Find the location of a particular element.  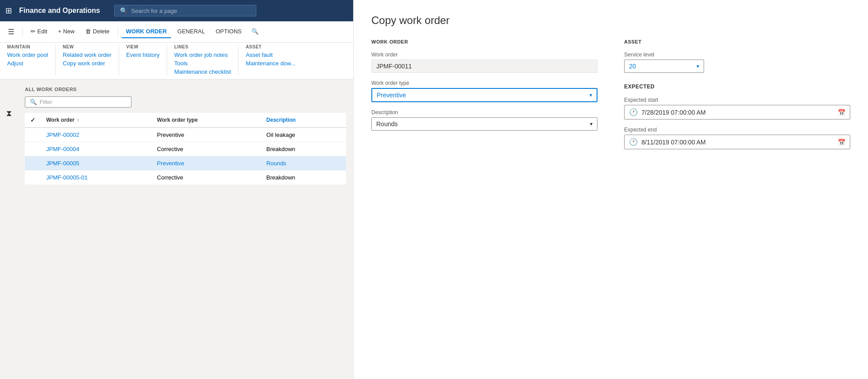

expected-end-field: 🕐 8/11/2019 07:00:00 AM 📅 is located at coordinates (737, 142).